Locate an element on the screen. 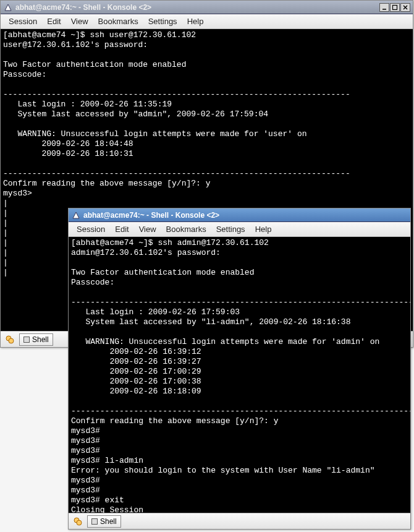  window-controls is located at coordinates (395, 7).